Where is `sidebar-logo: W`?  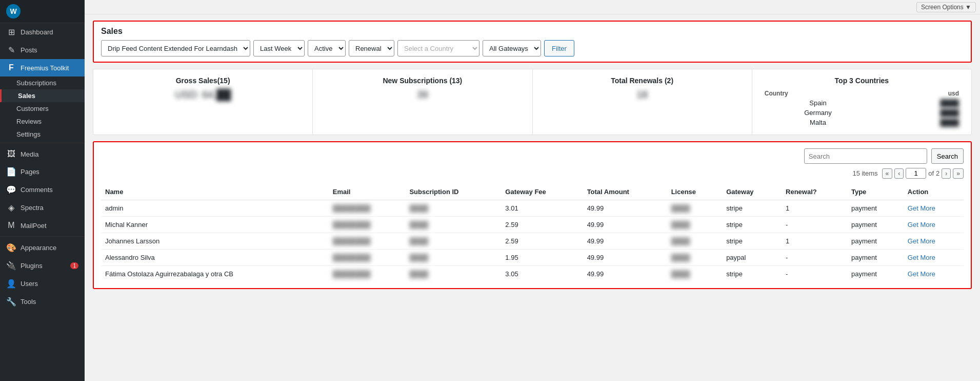
sidebar-logo: W is located at coordinates (42, 11).